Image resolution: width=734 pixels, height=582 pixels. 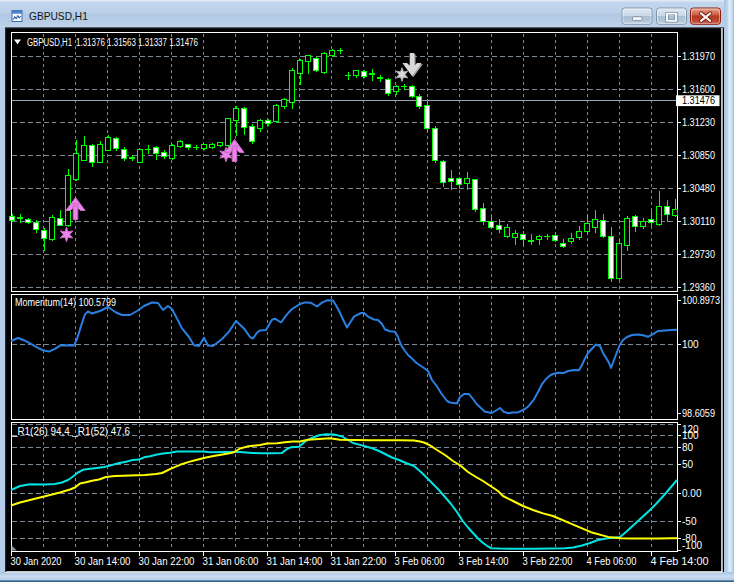 I want to click on svg-text: 1.30480, so click(x=698, y=188).